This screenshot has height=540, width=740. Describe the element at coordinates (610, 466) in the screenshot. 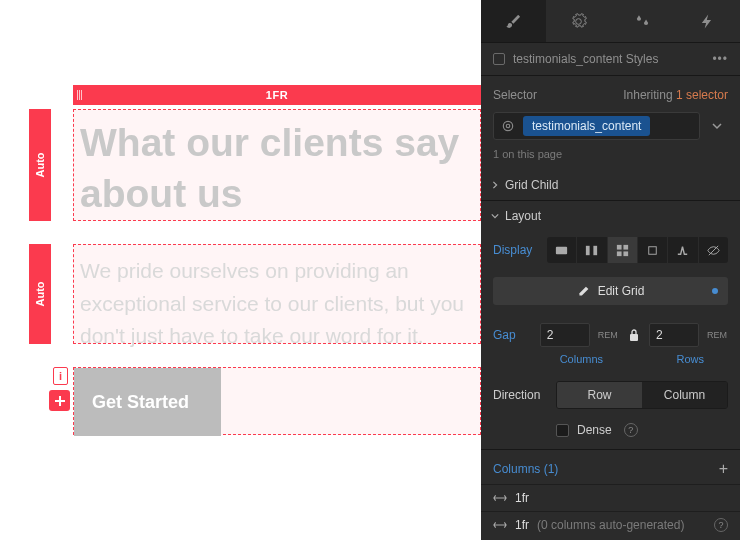

I see `columns-header: Columns (1) +` at that location.